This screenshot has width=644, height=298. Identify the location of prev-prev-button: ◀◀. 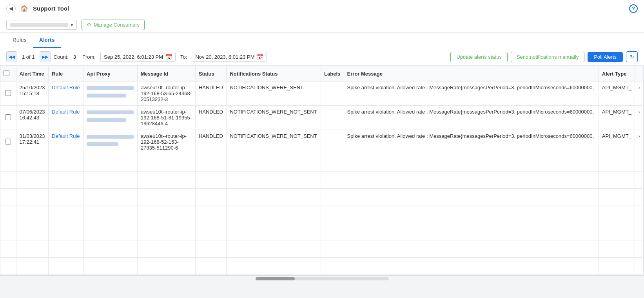
(12, 57).